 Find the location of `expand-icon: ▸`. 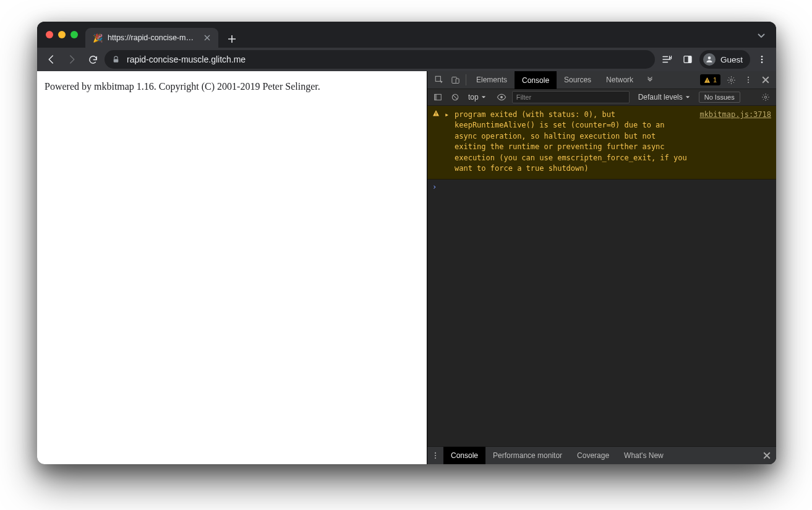

expand-icon: ▸ is located at coordinates (448, 142).